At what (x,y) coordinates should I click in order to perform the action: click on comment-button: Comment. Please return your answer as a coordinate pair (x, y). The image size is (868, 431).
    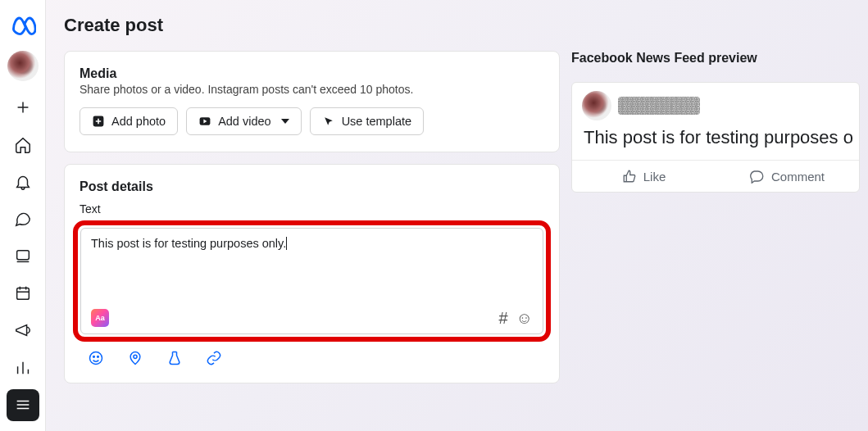
    Looking at the image, I should click on (787, 176).